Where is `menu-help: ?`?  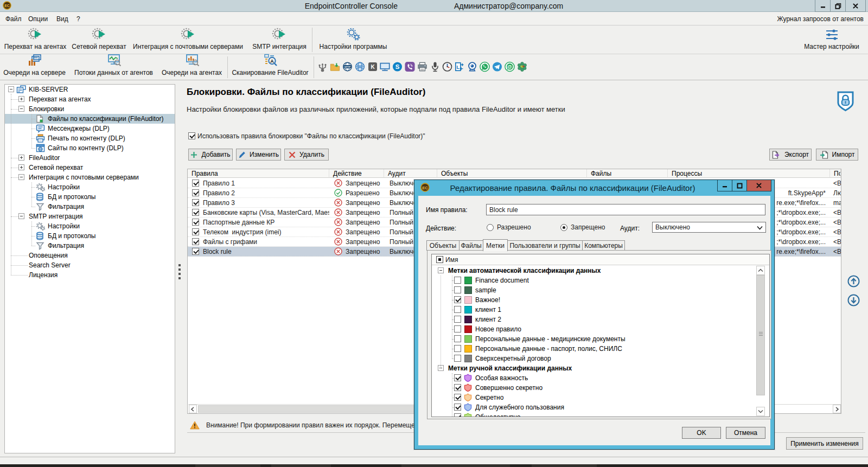 menu-help: ? is located at coordinates (78, 19).